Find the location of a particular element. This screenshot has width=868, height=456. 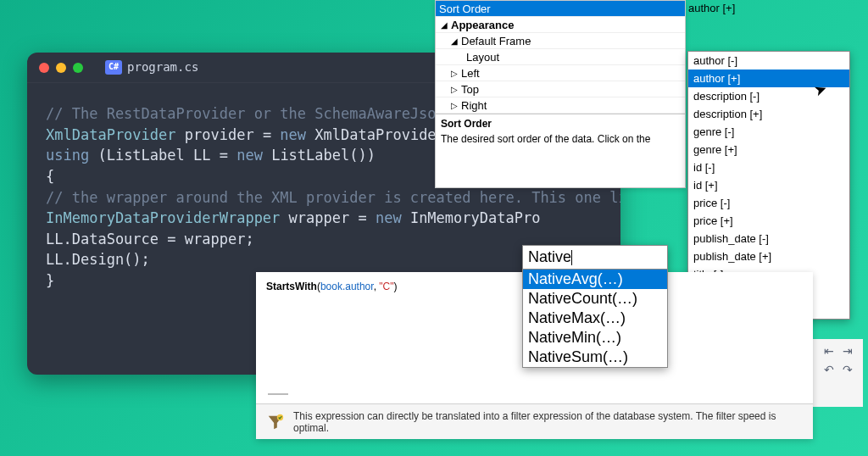

propgrid-row-top: Top is located at coordinates (560, 90).